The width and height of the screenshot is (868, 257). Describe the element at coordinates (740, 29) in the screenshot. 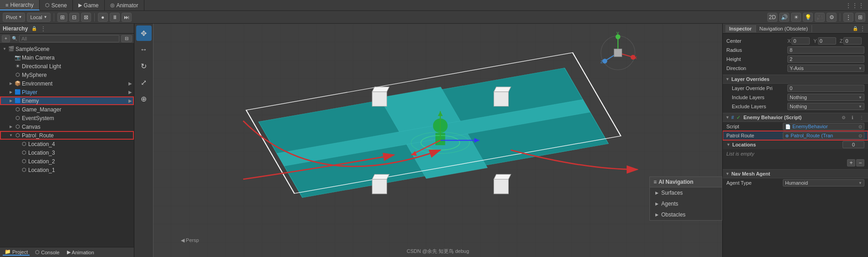

I see `rp-tab-inspector: Inspector` at that location.